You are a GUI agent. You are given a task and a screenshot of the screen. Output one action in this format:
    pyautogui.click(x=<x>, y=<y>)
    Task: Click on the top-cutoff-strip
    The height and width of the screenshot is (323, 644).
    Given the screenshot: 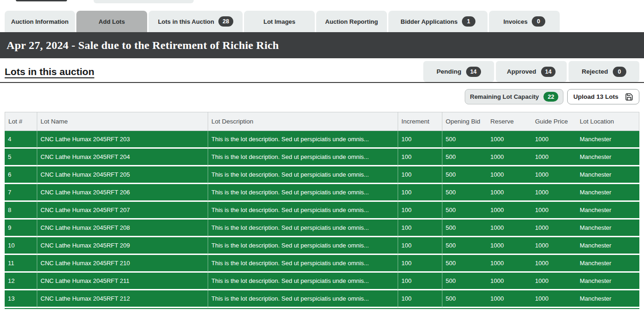 What is the action you would take?
    pyautogui.click(x=322, y=6)
    